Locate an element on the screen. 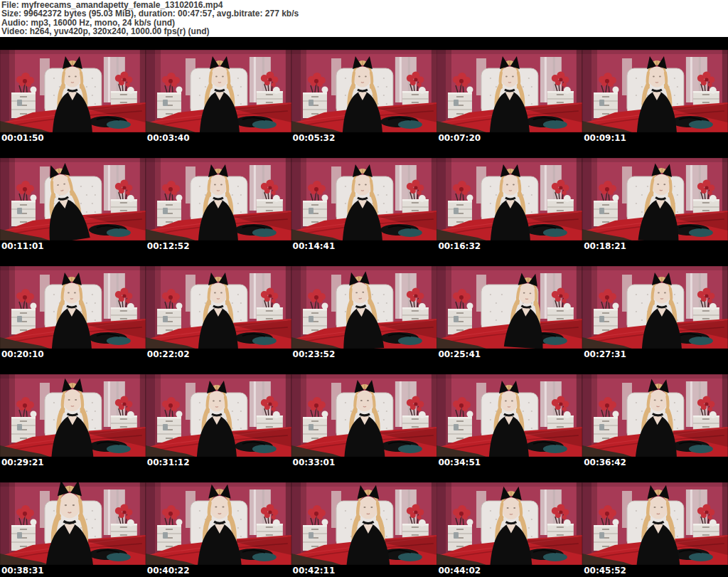 This screenshot has height=577, width=728. timestamp-label: 00:12:52 is located at coordinates (219, 247).